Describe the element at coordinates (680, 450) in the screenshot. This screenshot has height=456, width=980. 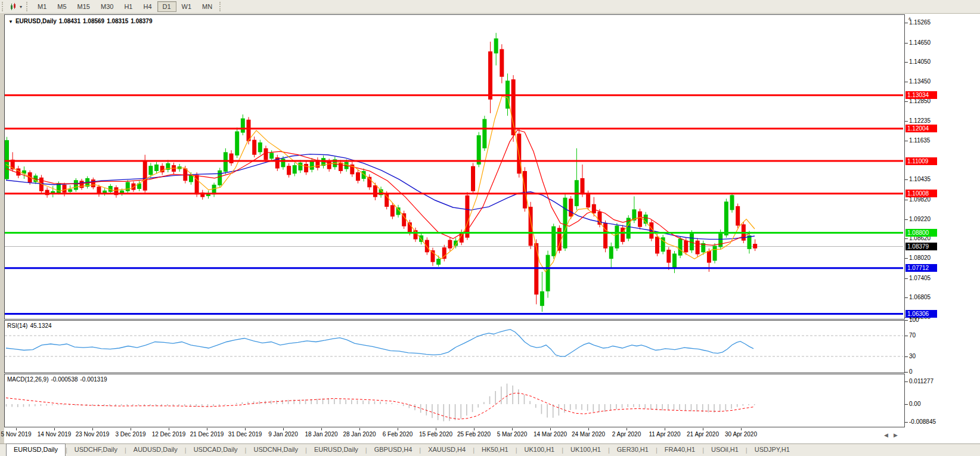
I see `tab-fra40-h1: FRA40,H1` at that location.